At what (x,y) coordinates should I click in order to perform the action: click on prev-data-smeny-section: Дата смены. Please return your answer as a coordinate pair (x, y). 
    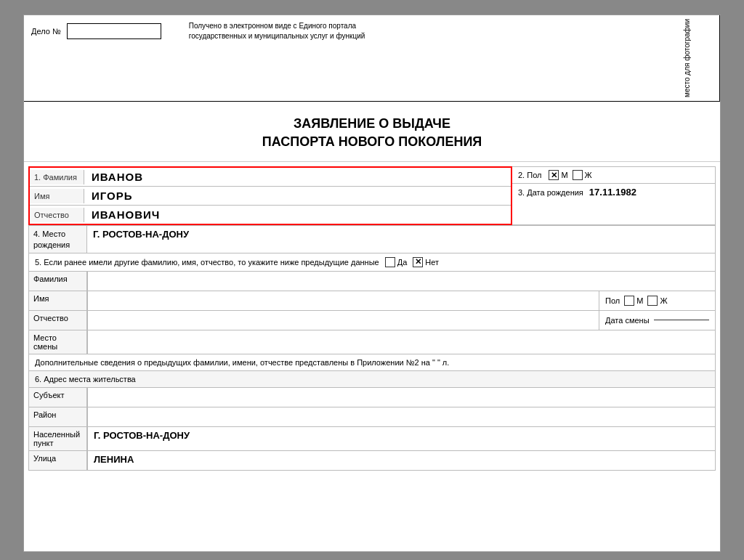
    Looking at the image, I should click on (657, 320).